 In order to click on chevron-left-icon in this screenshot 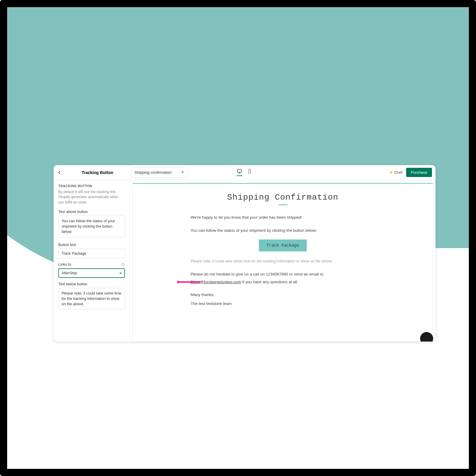, I will do `click(60, 173)`.